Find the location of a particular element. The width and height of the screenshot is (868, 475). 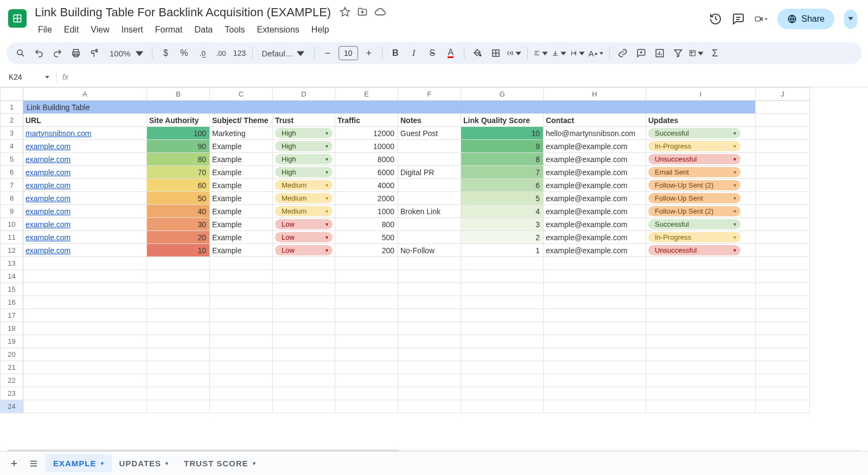

all-sheets-icon is located at coordinates (34, 457).